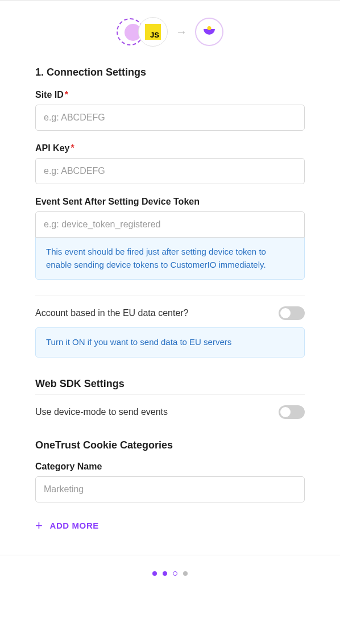 The width and height of the screenshot is (340, 644). What do you see at coordinates (170, 73) in the screenshot?
I see `section-connection-settings-title: 1. Connection Settings` at bounding box center [170, 73].